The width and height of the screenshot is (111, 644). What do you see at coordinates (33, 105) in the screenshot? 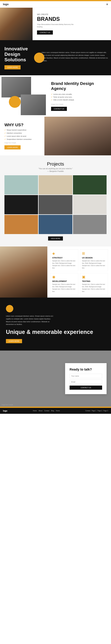
I see `brand-person-photo` at bounding box center [33, 105].